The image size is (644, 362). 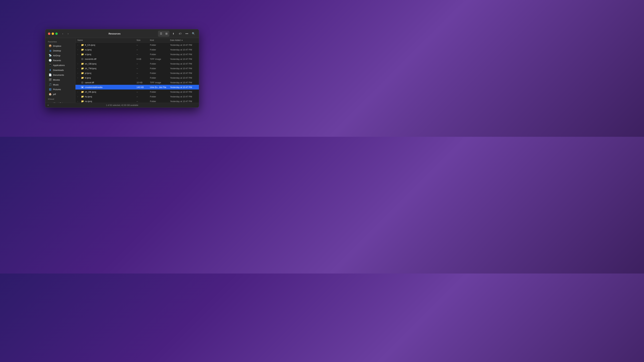 I want to click on table-row: › 📁 pl.lproj -- Folder Yesterday at 10:4…, so click(x=137, y=73).